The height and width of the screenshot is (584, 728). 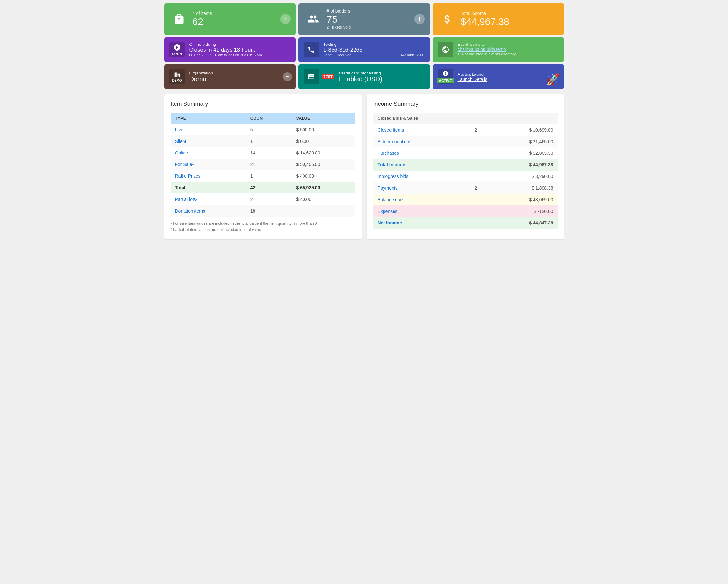 I want to click on bidders-card: # of bidders 75 2 Tickets Sold +, so click(x=364, y=19).